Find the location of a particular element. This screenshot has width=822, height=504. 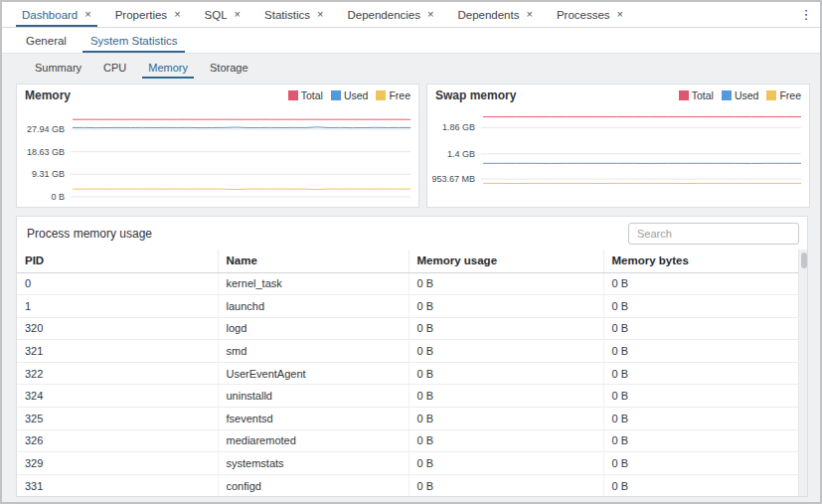

tab-processes: Processes× is located at coordinates (590, 14).